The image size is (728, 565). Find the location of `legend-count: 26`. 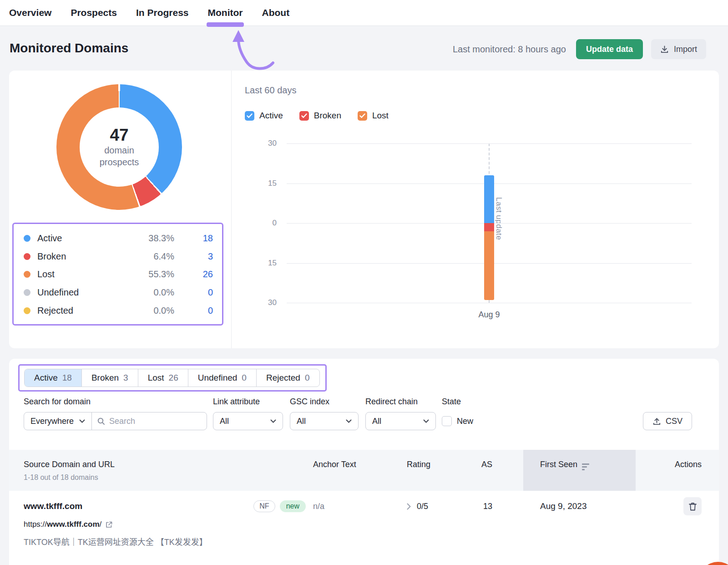

legend-count: 26 is located at coordinates (194, 274).